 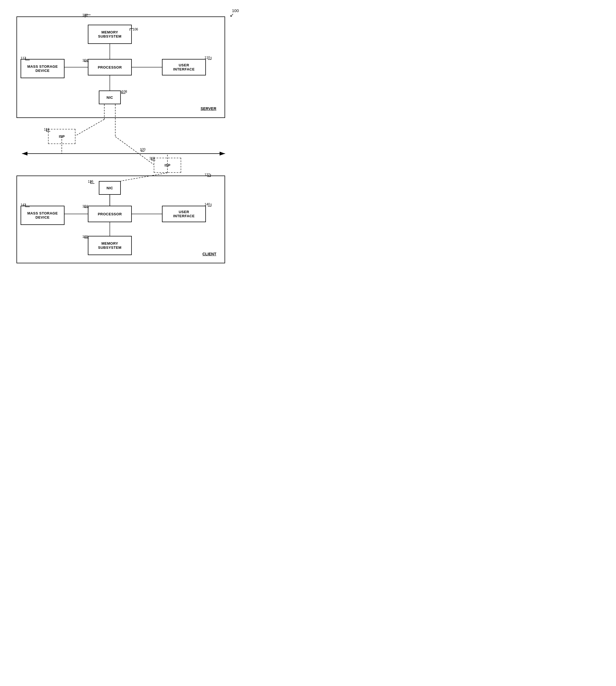 What do you see at coordinates (110, 67) in the screenshot?
I see `server-processor-label: PROCESSOR` at bounding box center [110, 67].